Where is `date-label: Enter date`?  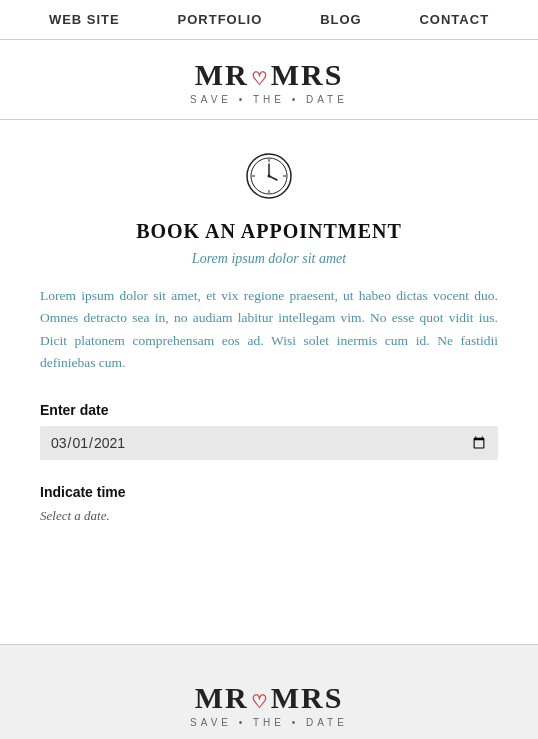 date-label: Enter date is located at coordinates (269, 410).